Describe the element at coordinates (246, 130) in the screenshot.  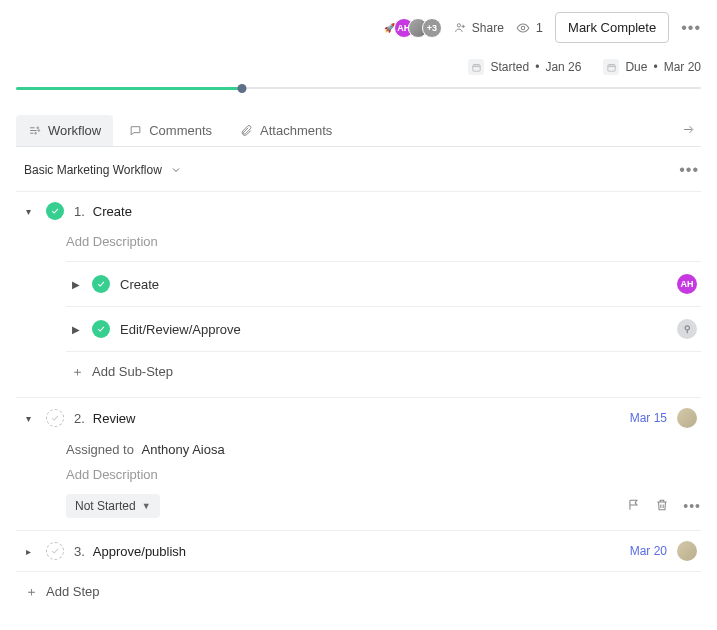
I see `attachment-icon` at that location.